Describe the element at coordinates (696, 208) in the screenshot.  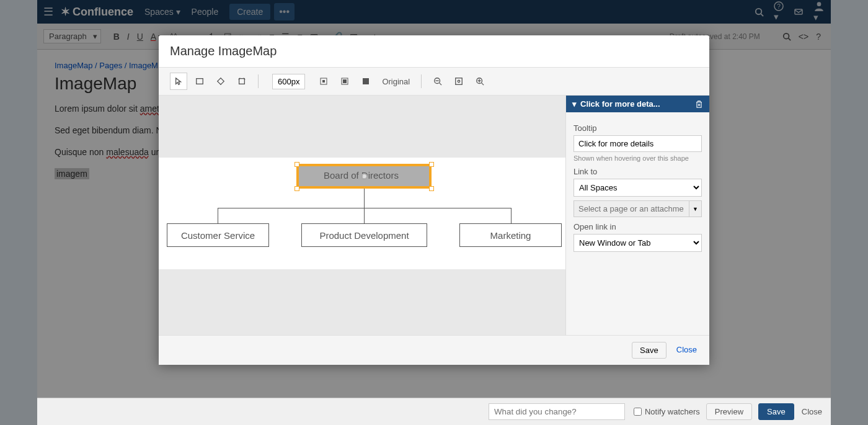
I see `page-select-dropdown-icon: ▼` at that location.